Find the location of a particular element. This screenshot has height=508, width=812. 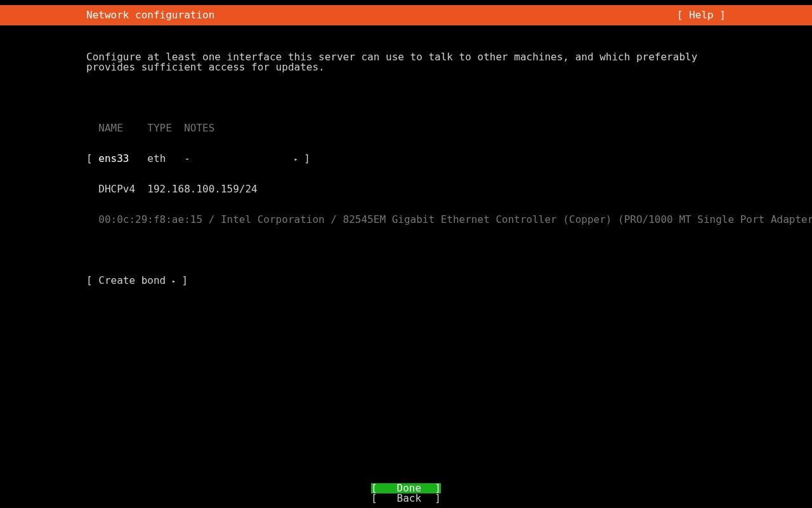

dhcp-row: DHCPv4 192.168.100.159/24 is located at coordinates (406, 189).